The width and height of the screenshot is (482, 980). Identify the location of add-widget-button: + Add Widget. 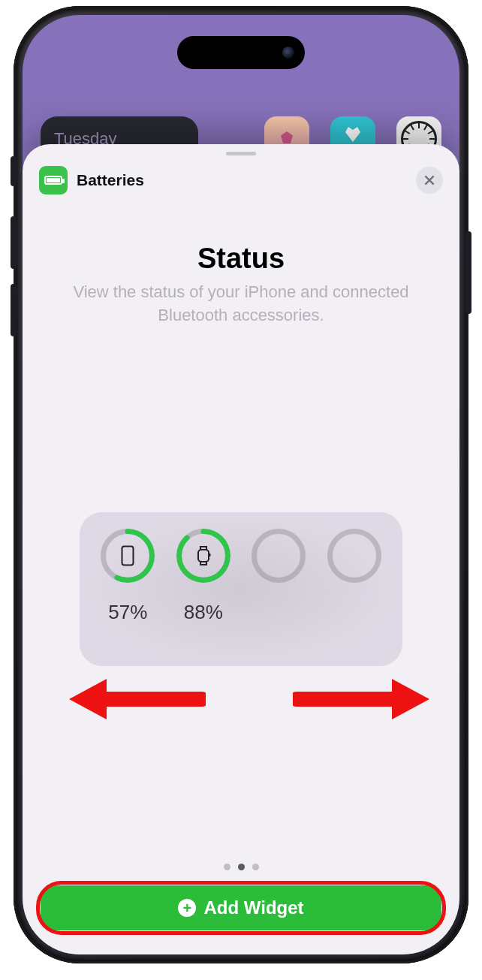
(241, 908).